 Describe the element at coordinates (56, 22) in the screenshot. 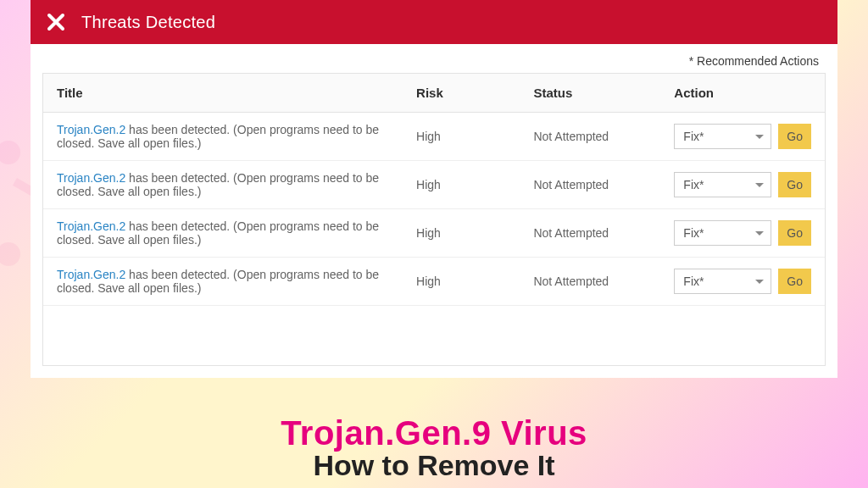

I see `close-icon` at that location.